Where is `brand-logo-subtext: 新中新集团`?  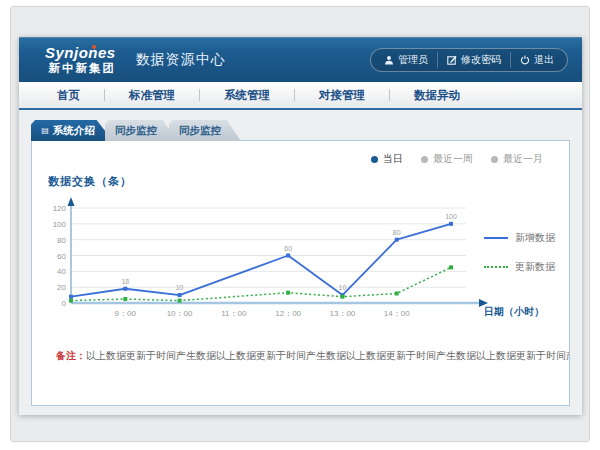 brand-logo-subtext: 新中新集团 is located at coordinates (82, 69).